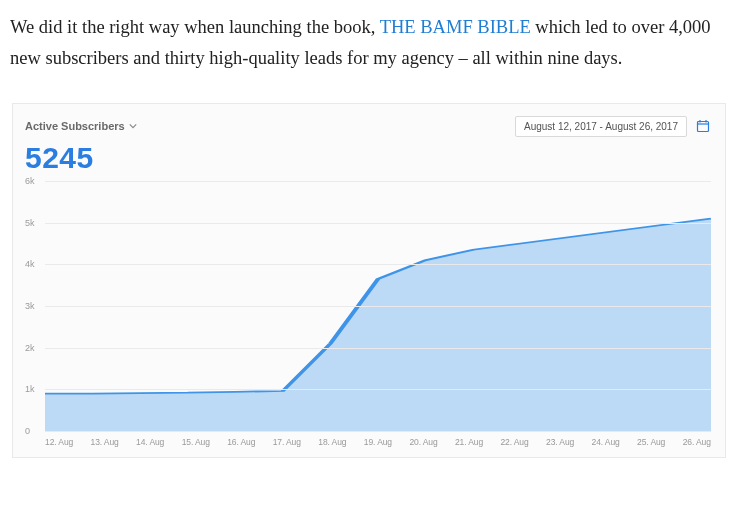 This screenshot has height=507, width=738. I want to click on metric-dropdown: Active Subscribers, so click(81, 126).